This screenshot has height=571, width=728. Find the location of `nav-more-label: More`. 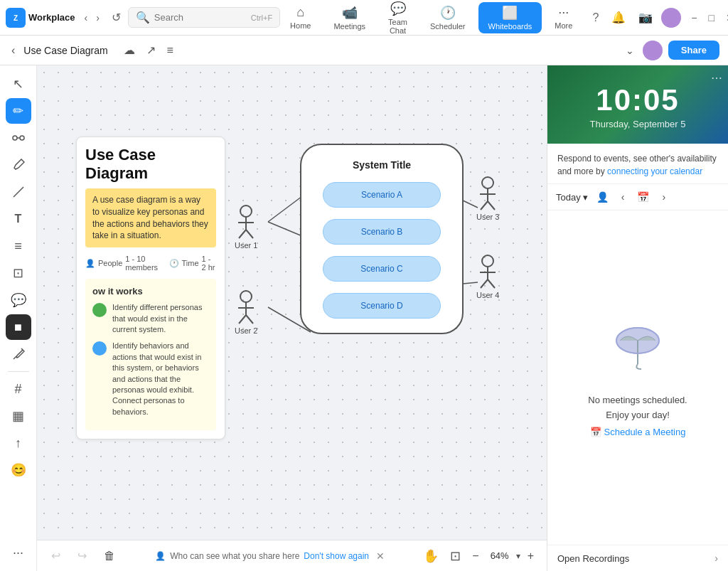

nav-more-label: More is located at coordinates (563, 26).